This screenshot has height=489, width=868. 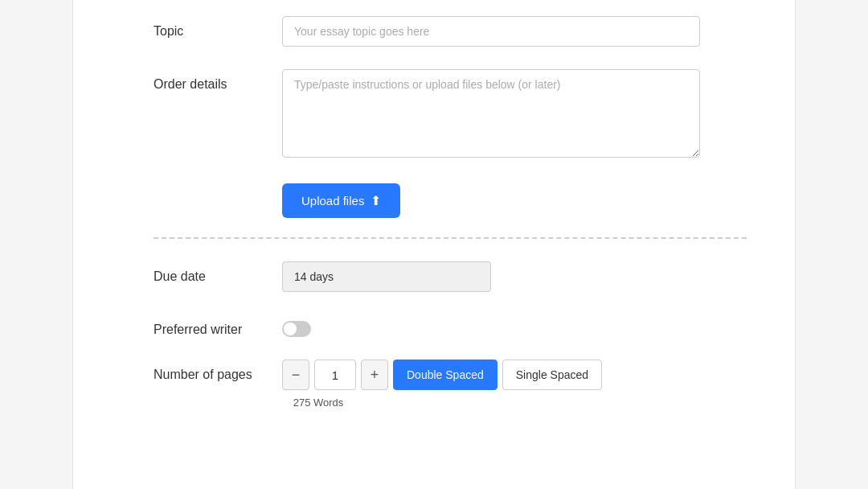 I want to click on upload-icon: ⬆, so click(x=376, y=201).